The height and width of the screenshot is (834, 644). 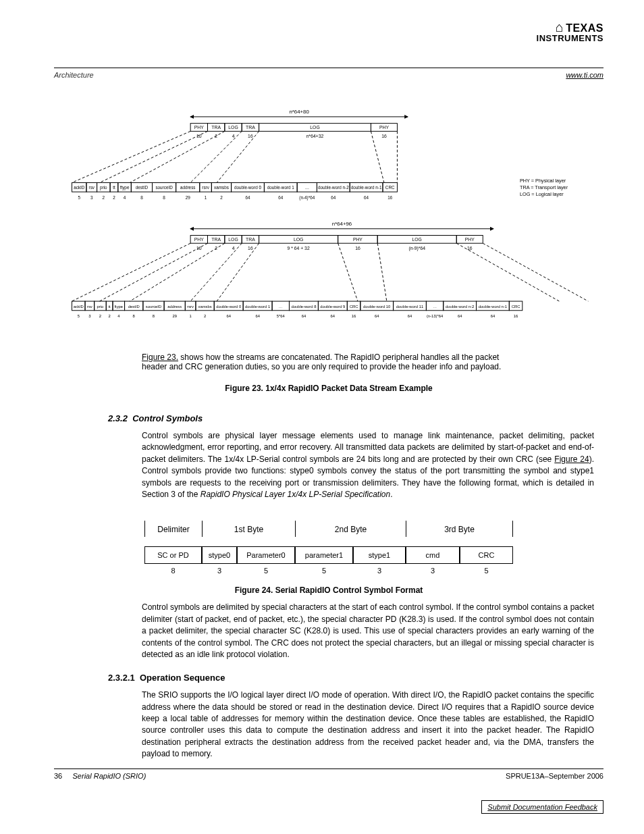 What do you see at coordinates (299, 112) in the screenshot?
I see `svg-text: n*64+80` at bounding box center [299, 112].